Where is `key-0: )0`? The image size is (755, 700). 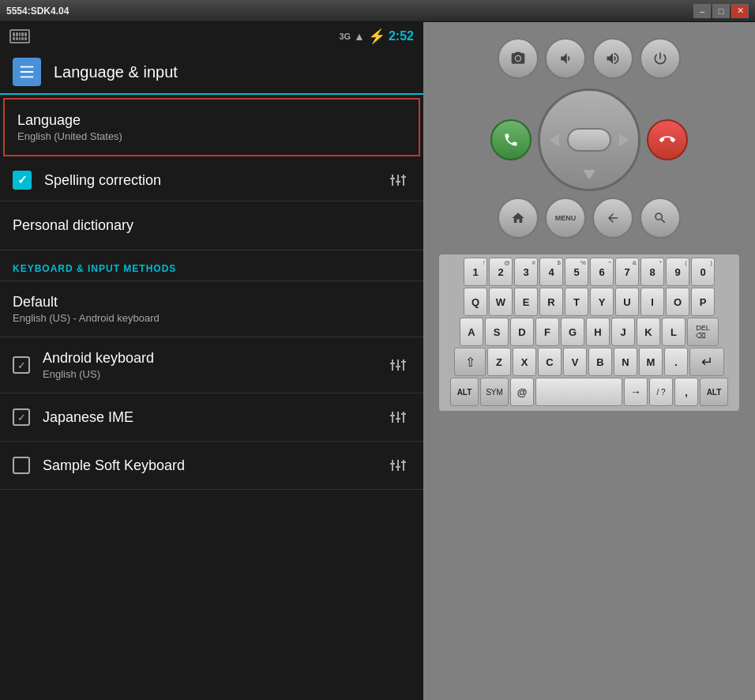
key-0: )0 is located at coordinates (703, 272).